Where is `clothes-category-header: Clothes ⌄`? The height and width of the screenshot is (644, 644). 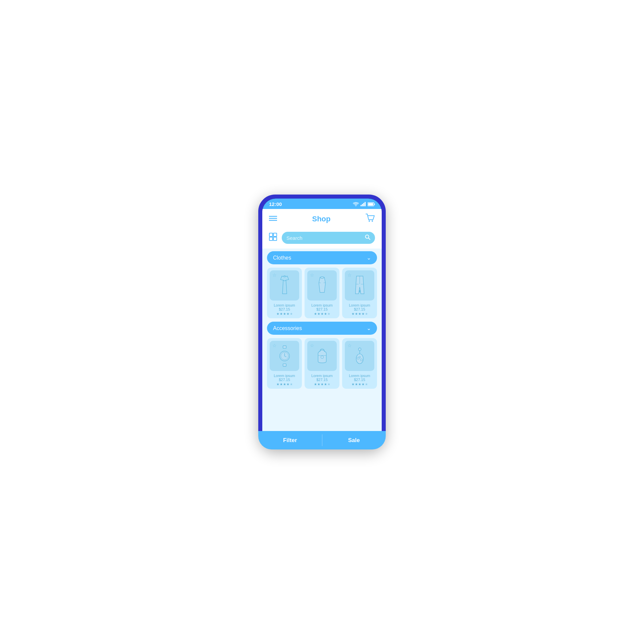
clothes-category-header: Clothes ⌄ is located at coordinates (322, 258).